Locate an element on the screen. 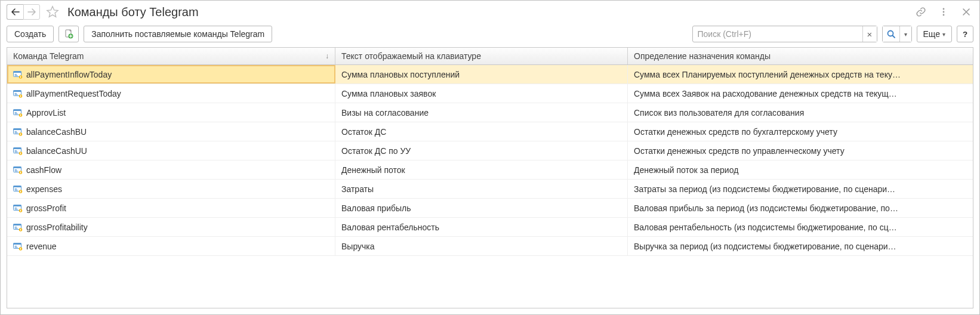 This screenshot has height=315, width=980. cell-command: allPaymentRequestToday is located at coordinates (171, 93).